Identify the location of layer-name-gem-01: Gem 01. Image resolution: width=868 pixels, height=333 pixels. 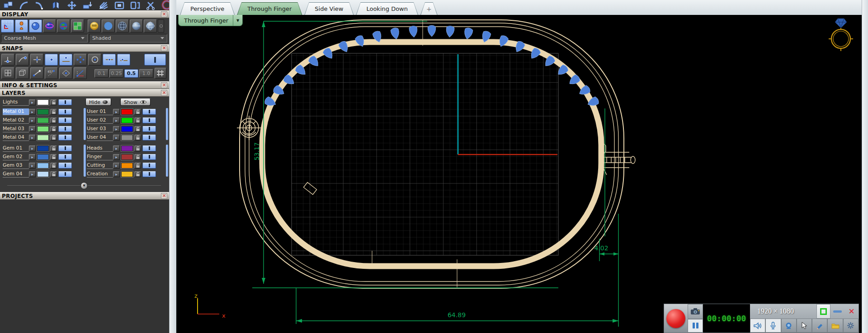
(16, 148).